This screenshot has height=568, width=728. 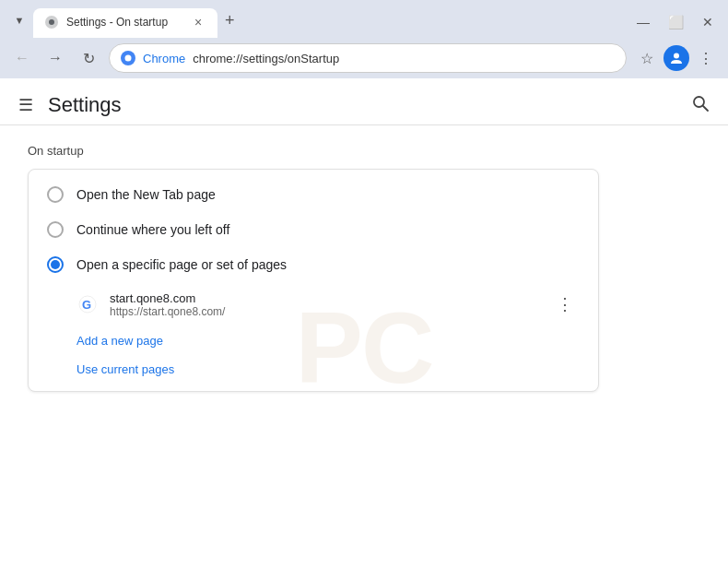 I want to click on back-btn: ←, so click(x=22, y=58).